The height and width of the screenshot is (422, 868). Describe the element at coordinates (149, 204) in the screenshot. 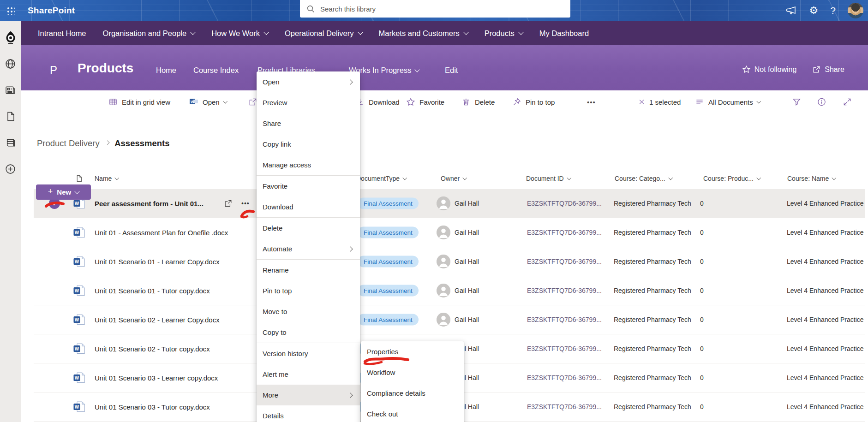

I see `file-name-link: Peer assessment form - Unit 01...` at that location.